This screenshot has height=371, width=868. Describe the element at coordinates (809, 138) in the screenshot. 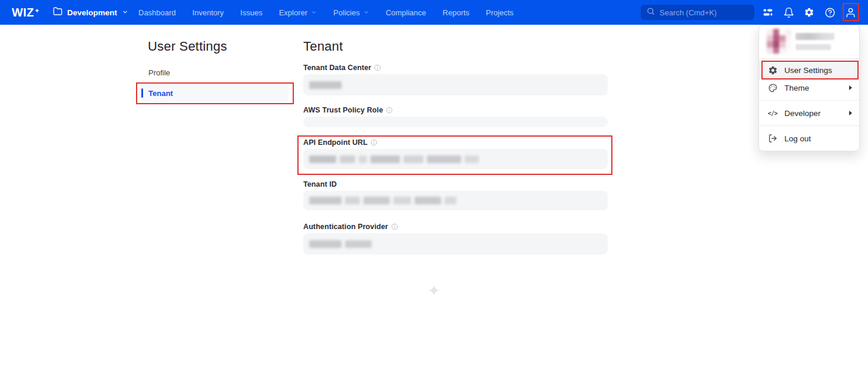

I see `menu-item-log-out: Log out` at that location.